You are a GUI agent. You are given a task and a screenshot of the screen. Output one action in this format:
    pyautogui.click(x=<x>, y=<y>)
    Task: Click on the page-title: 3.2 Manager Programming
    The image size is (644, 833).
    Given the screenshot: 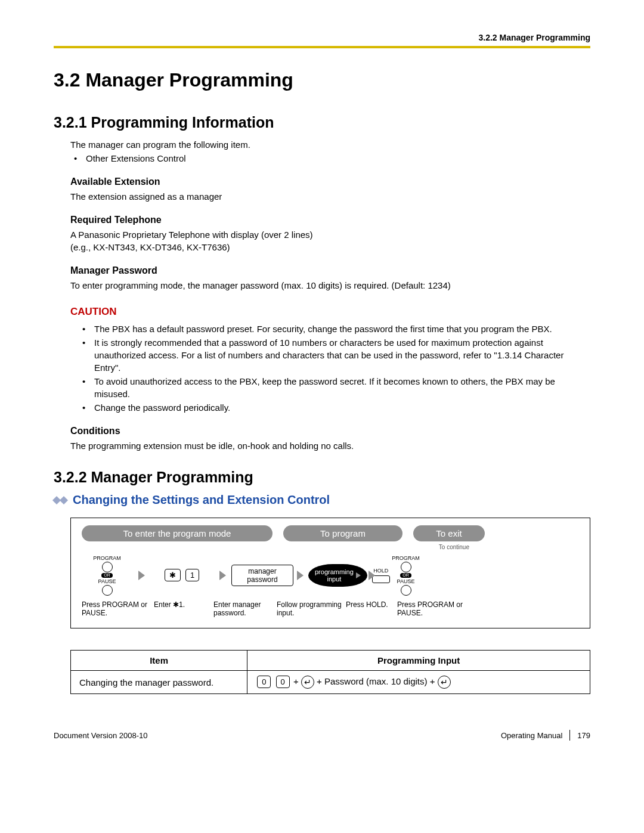 What is the action you would take?
    pyautogui.click(x=322, y=80)
    